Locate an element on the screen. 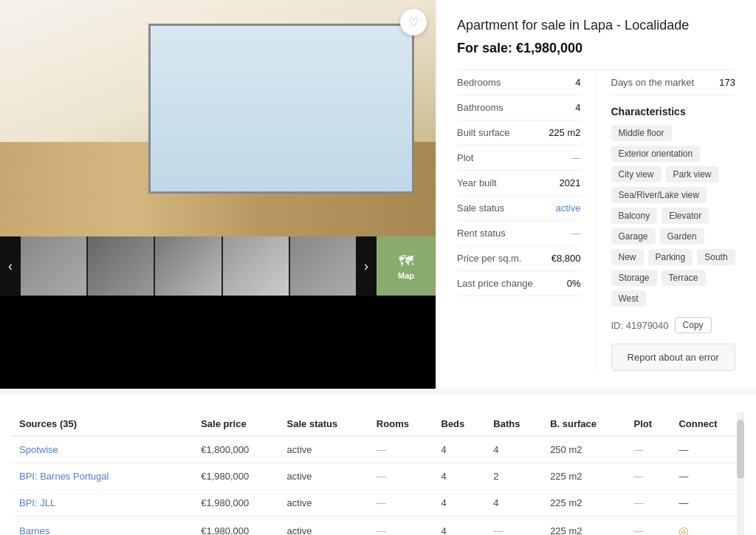 Image resolution: width=756 pixels, height=535 pixels. specs-left-col: Bedrooms 4 Bathrooms 4 Built surface 225… is located at coordinates (527, 220).